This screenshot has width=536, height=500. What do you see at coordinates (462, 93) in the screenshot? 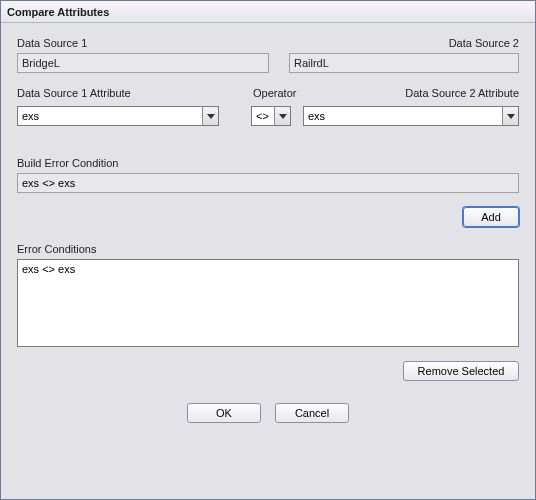
I see `attr2-label: Data Source 2 Attribute` at bounding box center [462, 93].